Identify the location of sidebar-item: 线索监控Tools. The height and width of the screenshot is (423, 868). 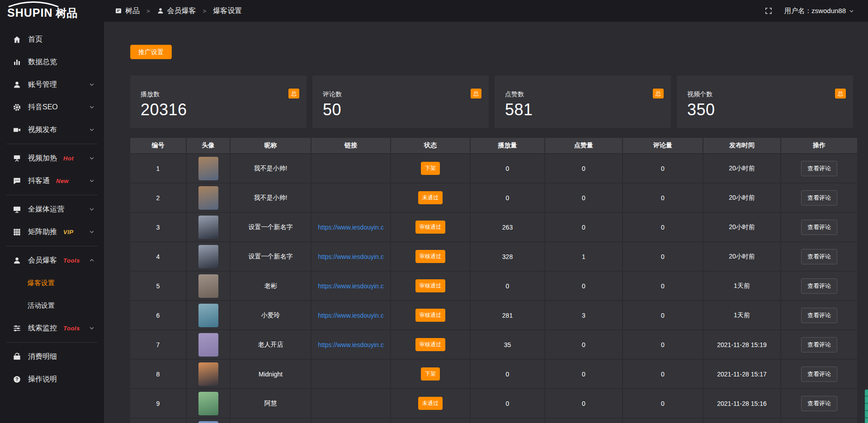
(52, 328).